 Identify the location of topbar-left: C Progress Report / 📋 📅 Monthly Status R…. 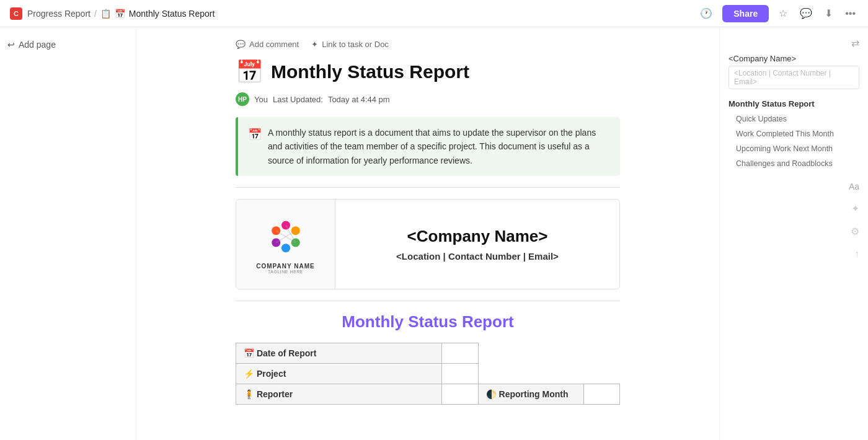
(112, 14).